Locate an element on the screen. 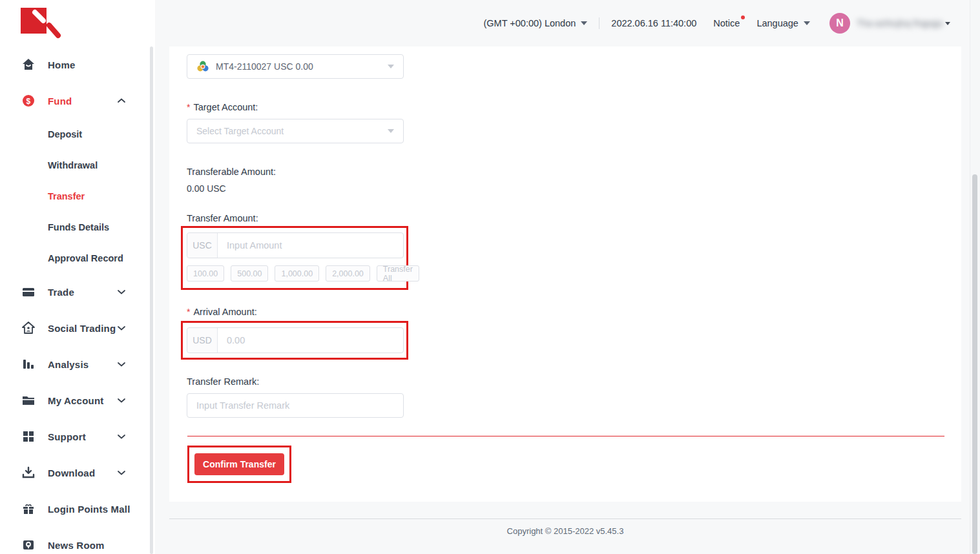 The image size is (980, 554). arrival-amount-currency: USD is located at coordinates (203, 340).